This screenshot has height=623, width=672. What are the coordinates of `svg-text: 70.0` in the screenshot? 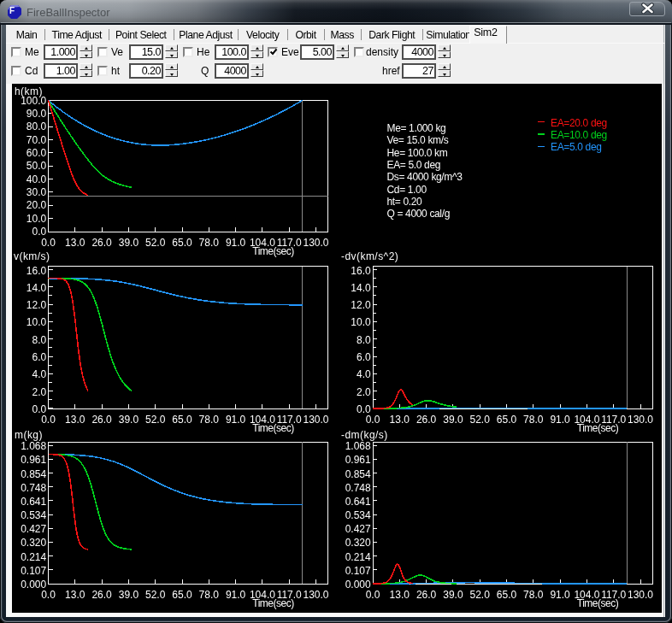 It's located at (37, 140).